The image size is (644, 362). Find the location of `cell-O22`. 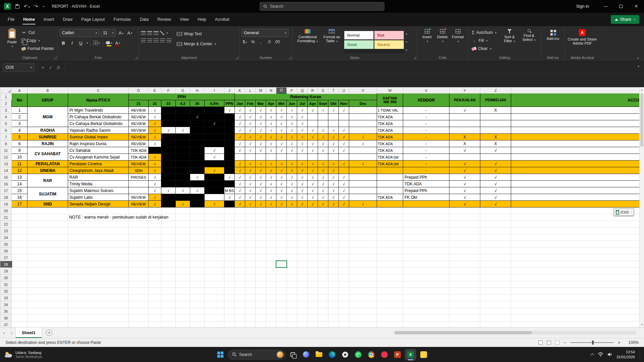

cell-O22 is located at coordinates (282, 224).